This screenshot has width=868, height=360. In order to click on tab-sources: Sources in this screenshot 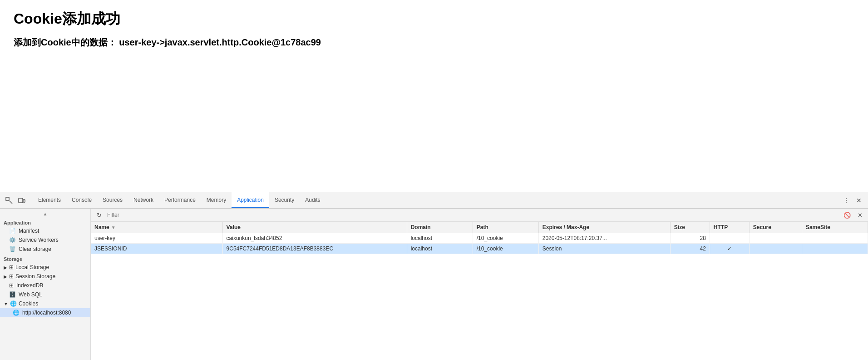, I will do `click(113, 200)`.